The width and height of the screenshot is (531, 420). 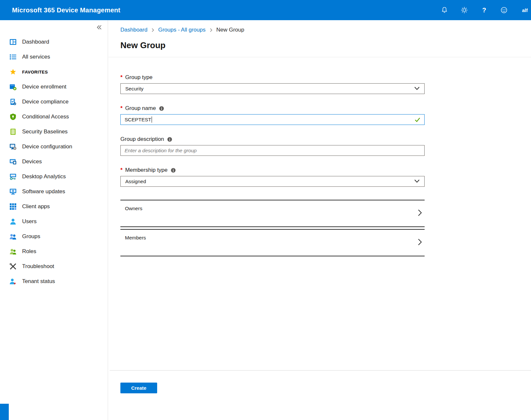 What do you see at coordinates (44, 192) in the screenshot?
I see `sidebar-item-label: Software updates` at bounding box center [44, 192].